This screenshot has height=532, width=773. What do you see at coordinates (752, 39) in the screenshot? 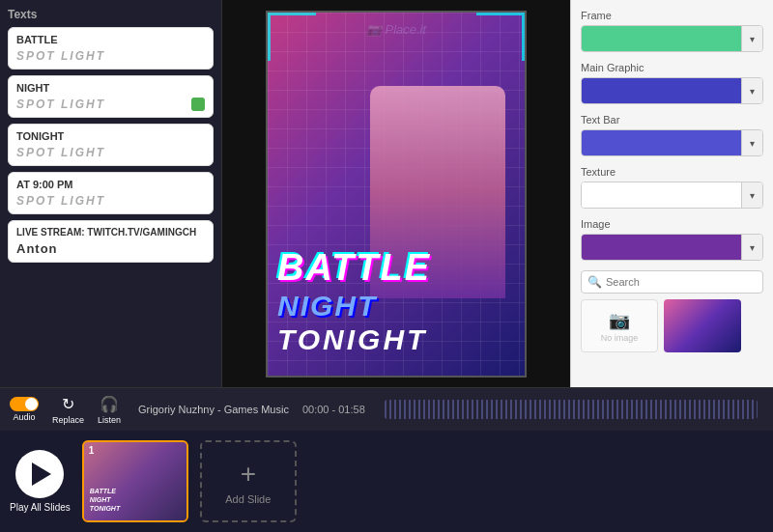
I see `frame-dropdown-arrow: ▾` at bounding box center [752, 39].